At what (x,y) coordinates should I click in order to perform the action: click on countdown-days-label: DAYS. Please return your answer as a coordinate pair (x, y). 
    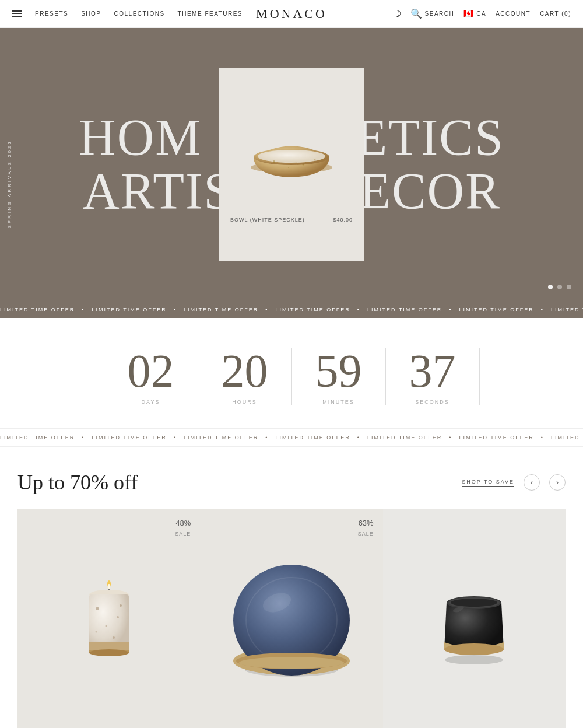
    Looking at the image, I should click on (151, 402).